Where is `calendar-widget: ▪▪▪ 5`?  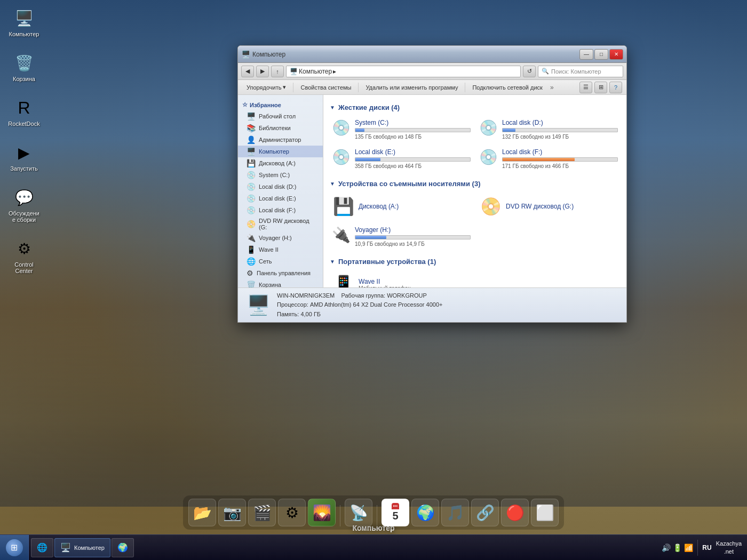
calendar-widget: ▪▪▪ 5 is located at coordinates (396, 513).